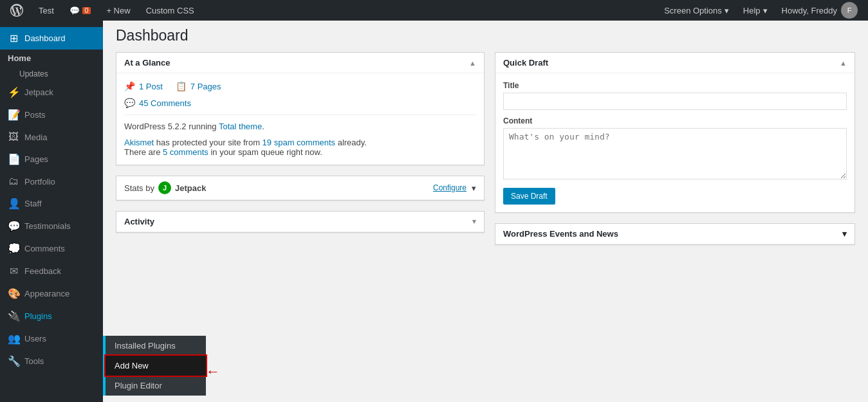 The image size is (868, 402). What do you see at coordinates (727, 10) in the screenshot?
I see `screen-options-chevron: ▾` at bounding box center [727, 10].